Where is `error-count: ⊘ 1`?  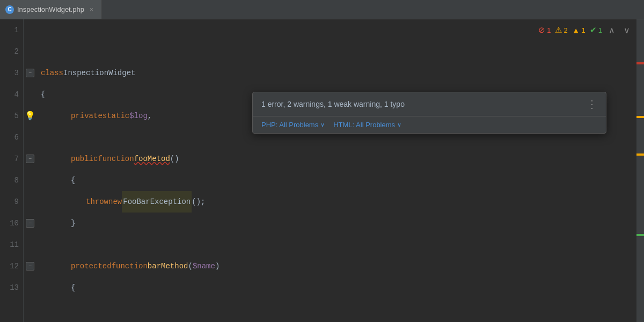
error-count: ⊘ 1 is located at coordinates (544, 30).